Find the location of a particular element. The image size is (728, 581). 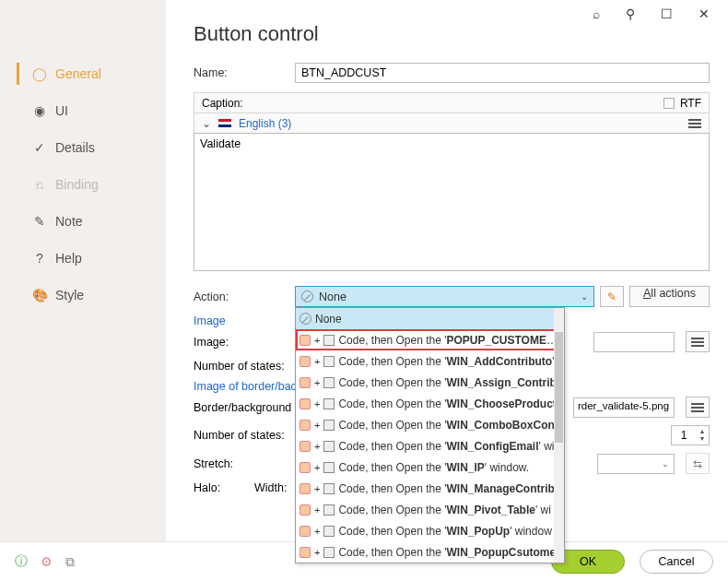

name-input is located at coordinates (502, 73).